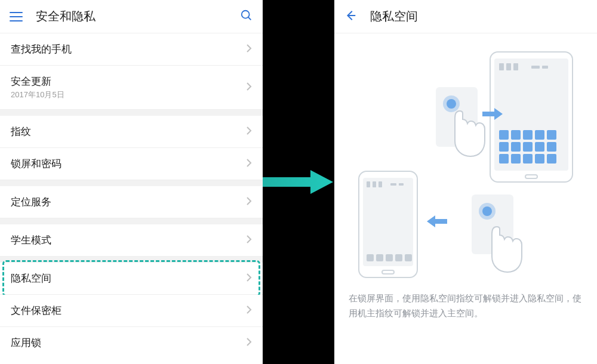  What do you see at coordinates (128, 95) in the screenshot?
I see `row-sublabel: 2017年10月5日` at bounding box center [128, 95].